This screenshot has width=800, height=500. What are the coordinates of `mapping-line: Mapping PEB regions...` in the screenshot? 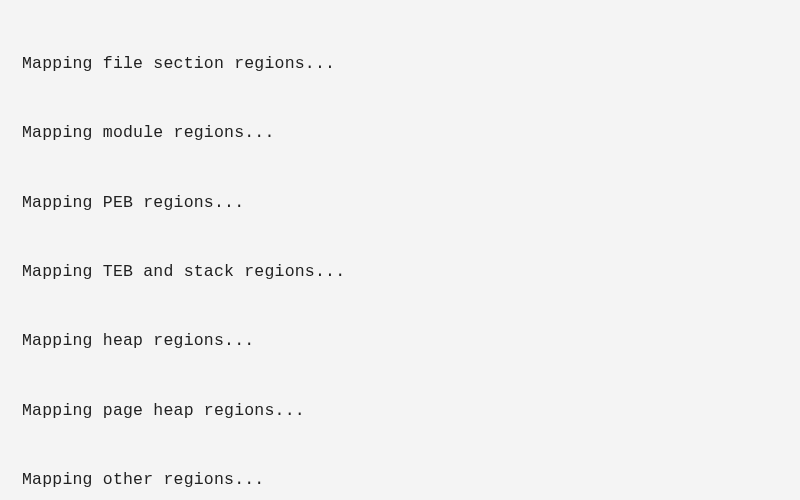 It's located at (408, 202).